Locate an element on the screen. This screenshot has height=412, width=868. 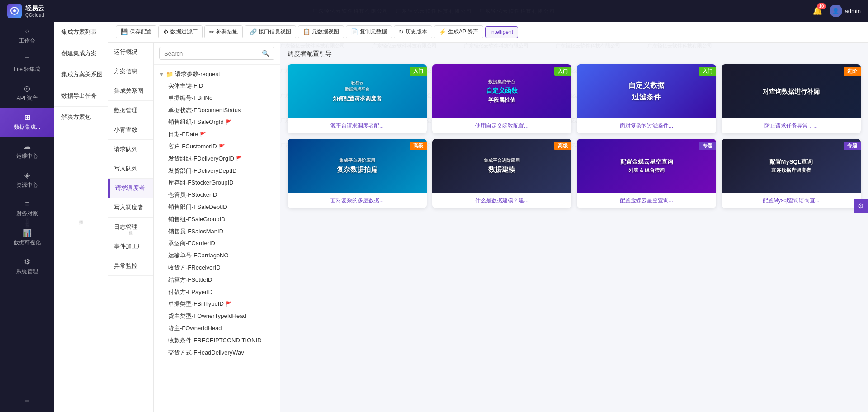
card-inner-text-3: 自定义数据 过滤条件 is located at coordinates (646, 91).